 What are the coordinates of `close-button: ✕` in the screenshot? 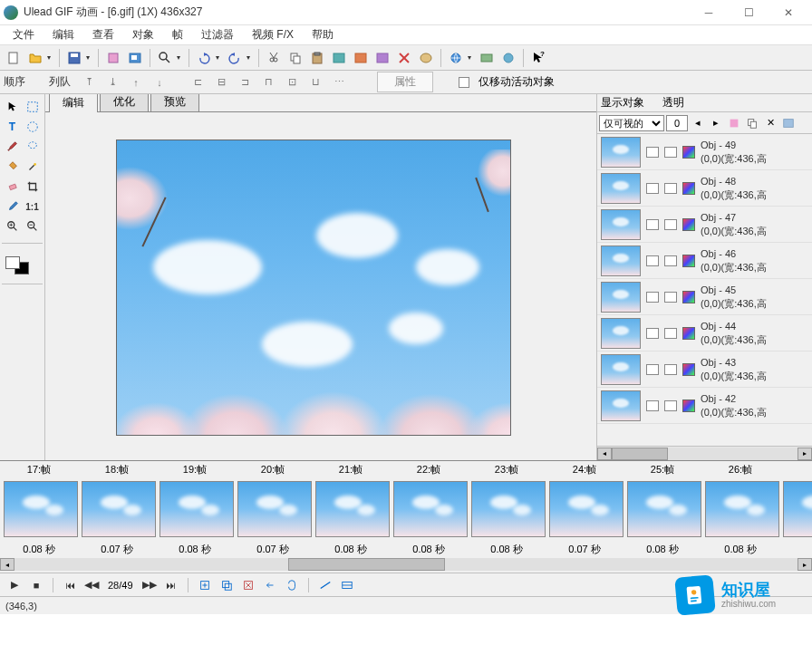 It's located at (788, 13).